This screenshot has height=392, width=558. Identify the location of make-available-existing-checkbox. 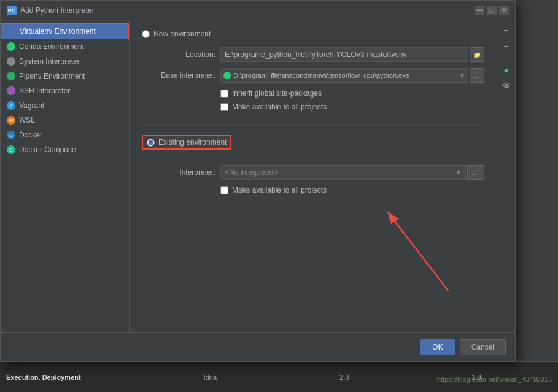
(225, 190).